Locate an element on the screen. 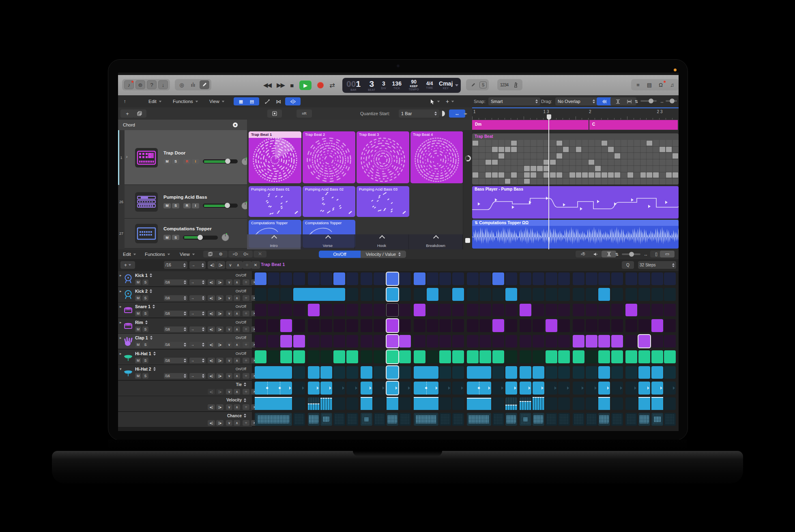  seq-row-header-rim: ▸RimOn/OffMS/16→◂▯▯▸∨∧⁘✕ is located at coordinates (185, 326).